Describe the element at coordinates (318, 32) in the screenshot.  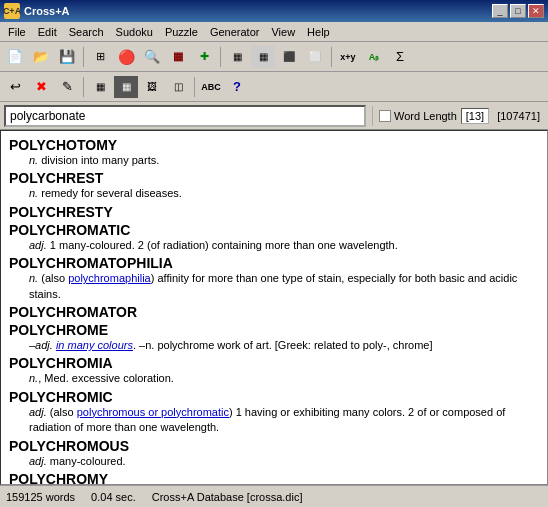
I see `menu-help: Help` at that location.